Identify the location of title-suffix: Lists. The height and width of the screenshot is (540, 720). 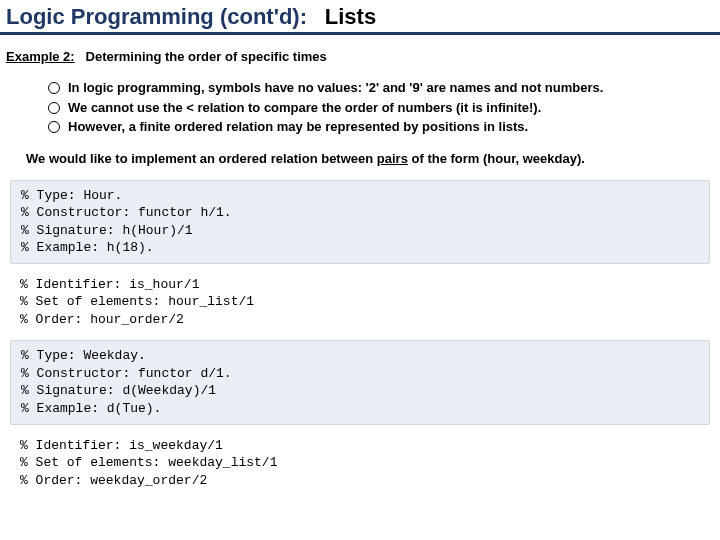
(350, 16).